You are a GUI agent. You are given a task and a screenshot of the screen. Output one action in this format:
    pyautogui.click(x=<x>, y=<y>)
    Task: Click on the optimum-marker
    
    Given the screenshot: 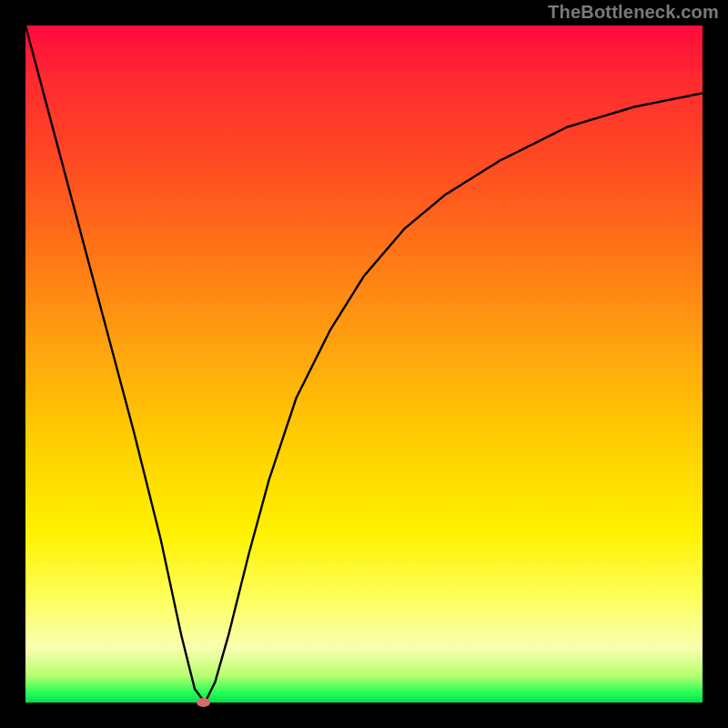 What is the action you would take?
    pyautogui.click(x=204, y=703)
    